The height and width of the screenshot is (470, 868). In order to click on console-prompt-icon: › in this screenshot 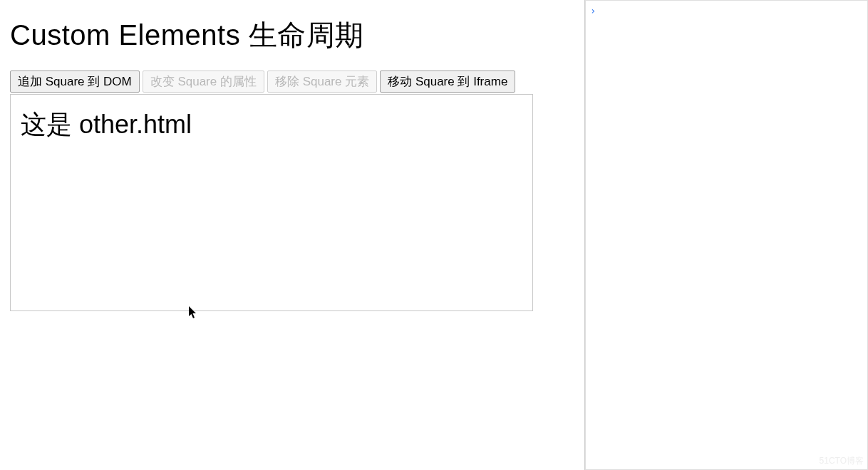, I will do `click(593, 11)`.